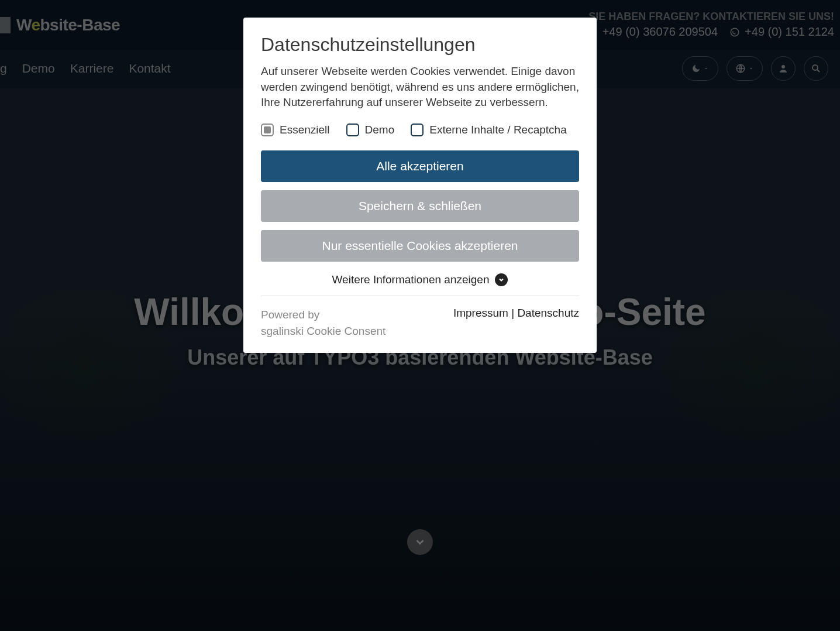 The width and height of the screenshot is (840, 631). I want to click on modal-footer: Powered by sgalinski Cookie Consent Impr…, so click(420, 318).